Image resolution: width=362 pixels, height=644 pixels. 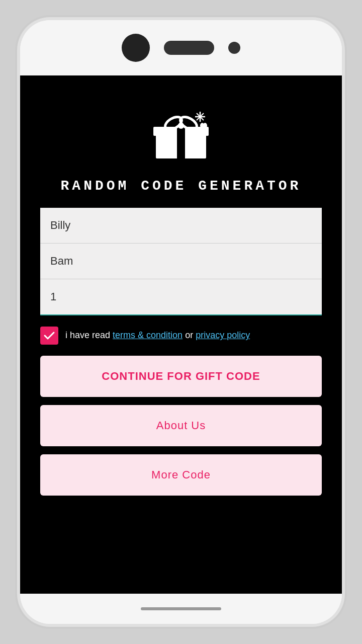 I want to click on terms-label: i have read terms & condition or privacy…, so click(x=158, y=335).